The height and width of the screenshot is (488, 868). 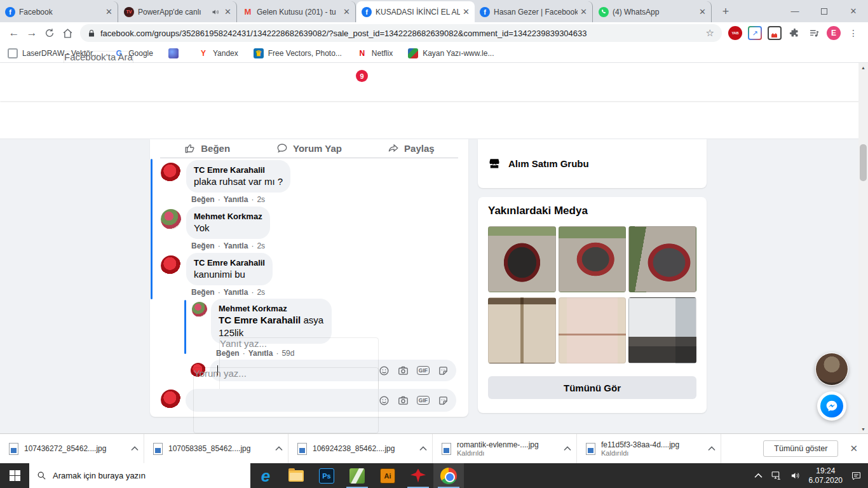 What do you see at coordinates (592, 388) in the screenshot?
I see `see-all-button: Tümünü Gör` at bounding box center [592, 388].